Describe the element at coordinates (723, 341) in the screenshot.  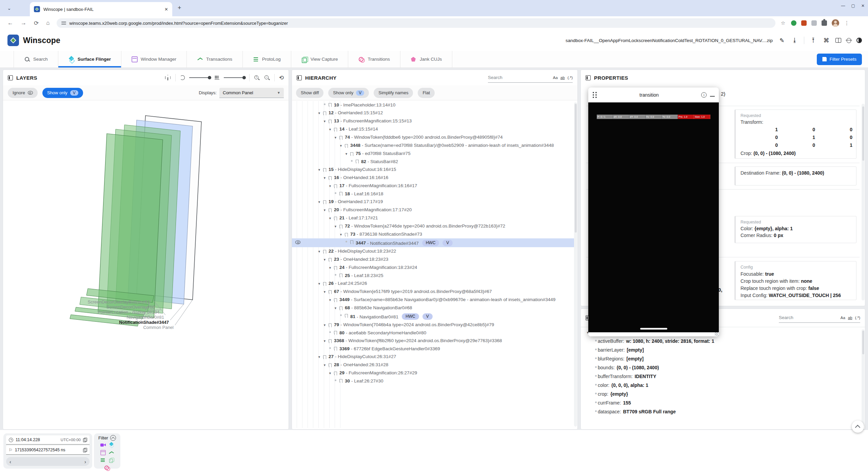
I see `property-row-activeBuffer: activeBuffer:w: 1080, h: 2400, stride: 2…` at that location.